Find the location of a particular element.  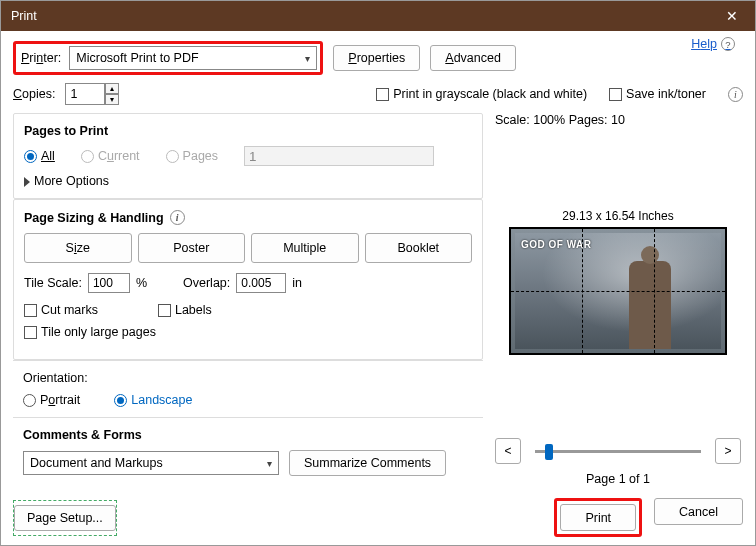

advanced-button: Advanced is located at coordinates (473, 58).